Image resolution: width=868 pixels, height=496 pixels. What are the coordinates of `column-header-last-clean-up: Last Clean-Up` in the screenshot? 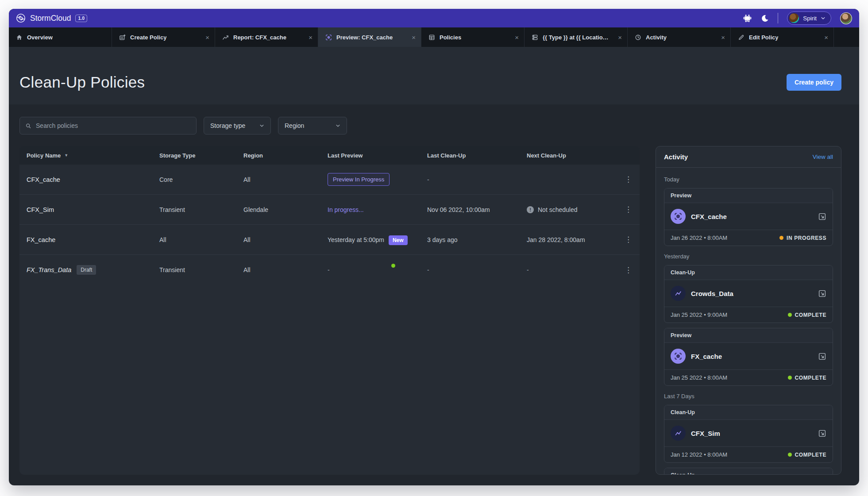 It's located at (477, 156).